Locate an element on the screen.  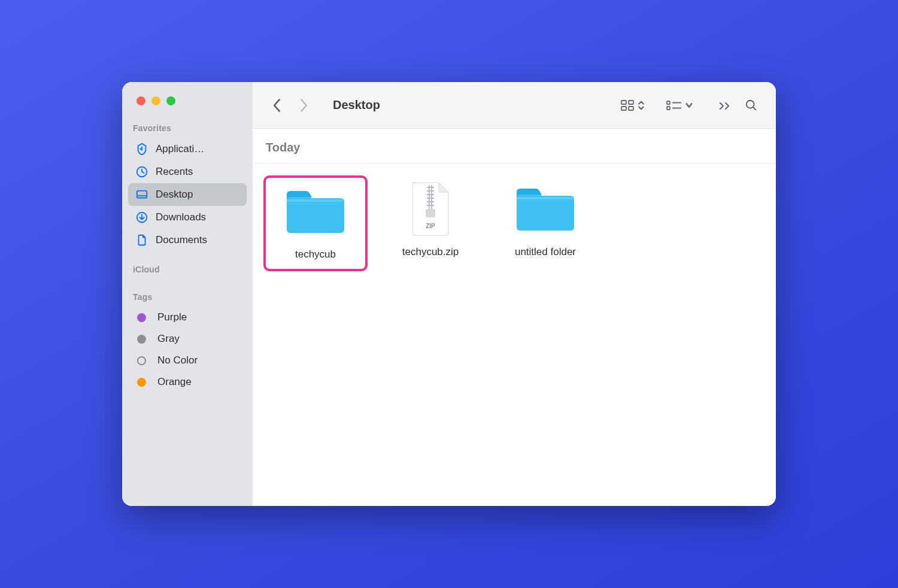
sidebar-tag-nocolor: No Color is located at coordinates (187, 360).